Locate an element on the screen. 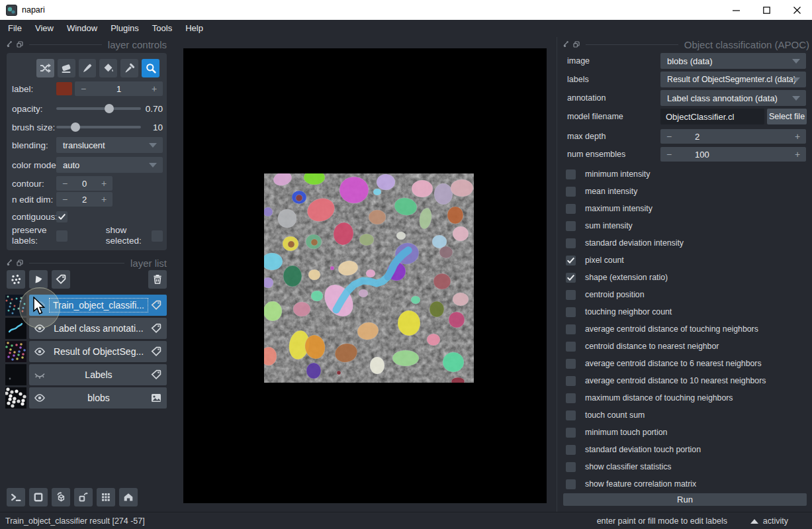 This screenshot has width=812, height=529. show-selected-checkbox is located at coordinates (158, 236).